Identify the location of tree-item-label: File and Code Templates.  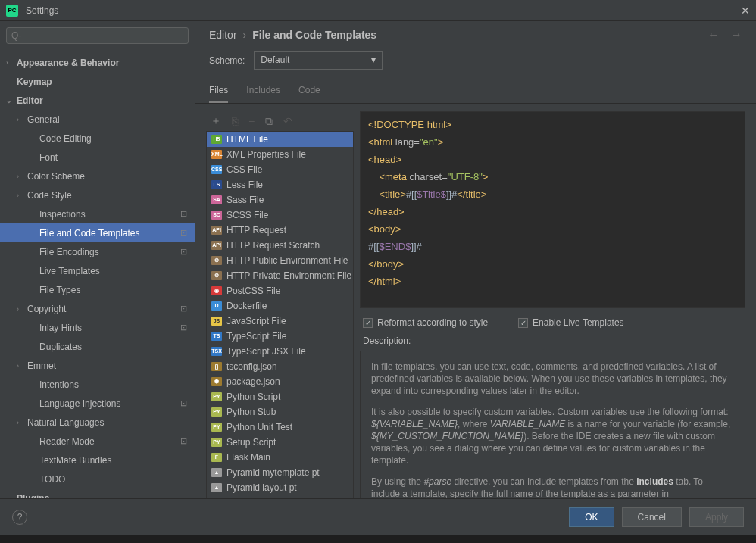
(89, 233).